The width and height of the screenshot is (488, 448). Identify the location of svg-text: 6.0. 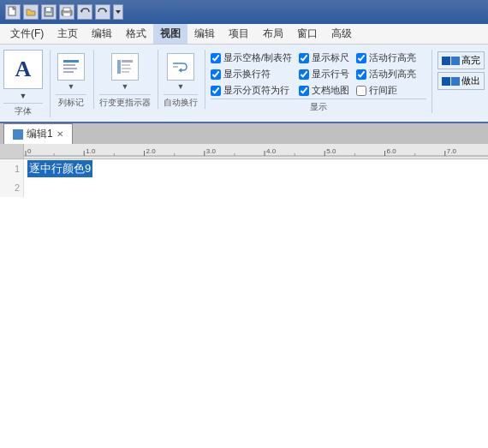
(392, 151).